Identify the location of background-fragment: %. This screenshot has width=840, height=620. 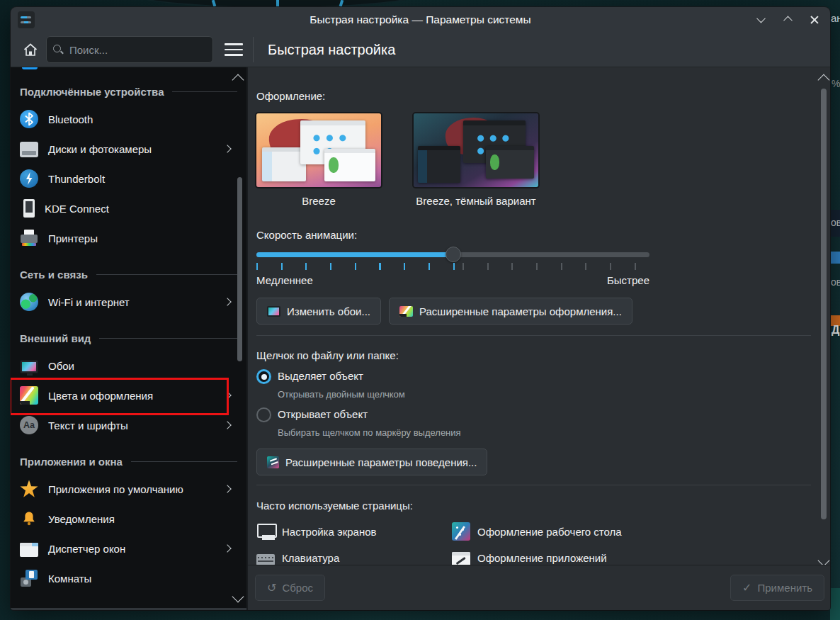
(836, 84).